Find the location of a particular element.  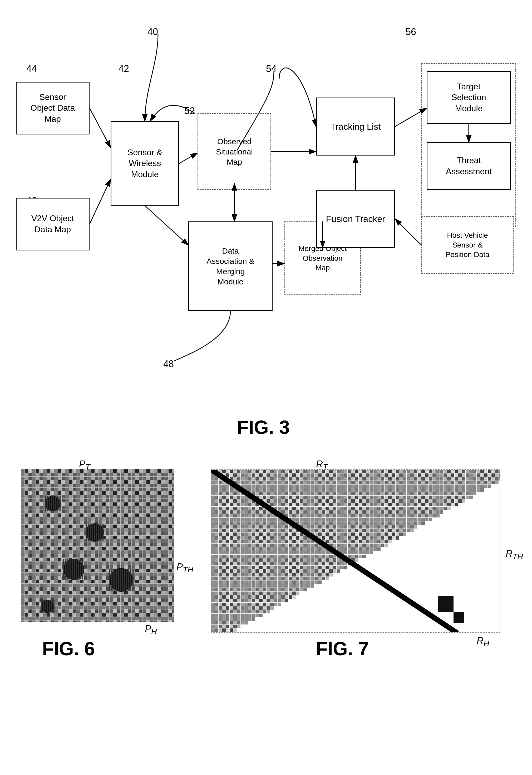

label-42: 42 is located at coordinates (124, 69).